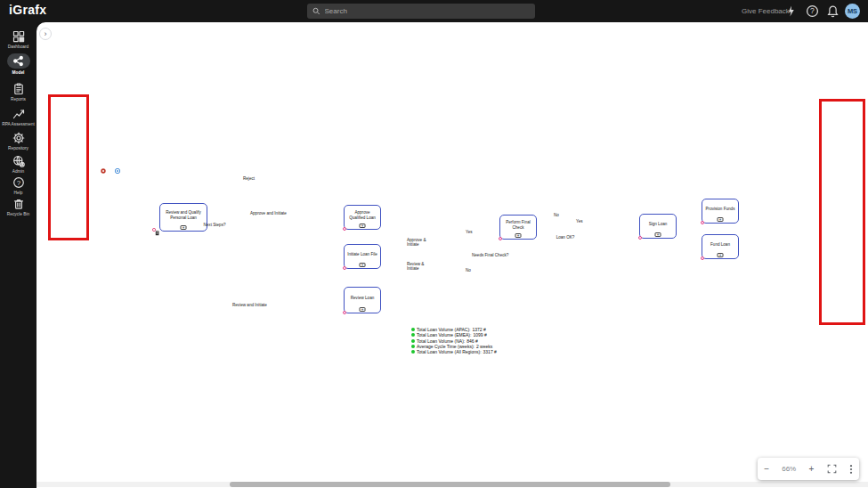 This screenshot has width=868, height=488. I want to click on flow-label-approve-and-initiate: Approve and Initiate, so click(269, 214).